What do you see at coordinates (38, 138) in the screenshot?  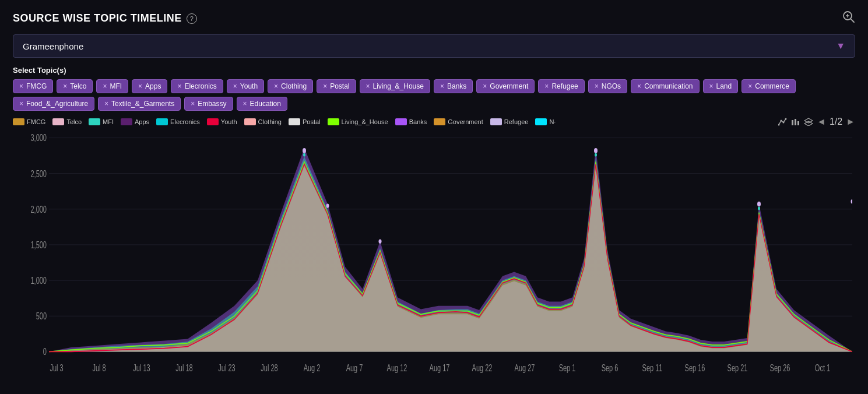 I see `svg-text: 3,000` at bounding box center [38, 138].